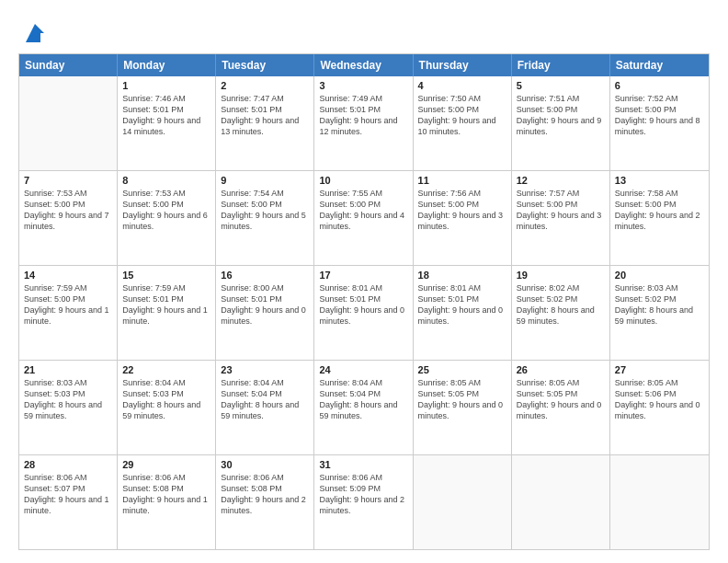 This screenshot has width=728, height=563. Describe the element at coordinates (265, 465) in the screenshot. I see `day-number: 30` at that location.